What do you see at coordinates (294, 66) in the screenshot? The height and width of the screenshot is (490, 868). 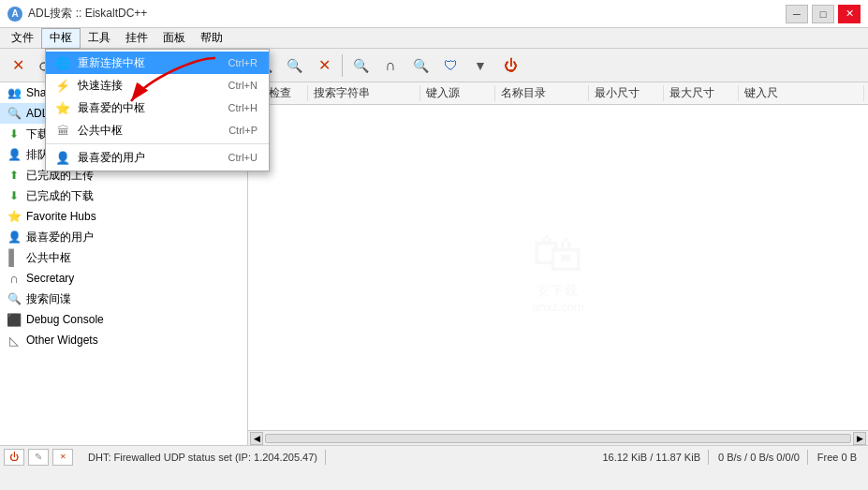 I see `toolbar-btn-mag2: 🔍` at bounding box center [294, 66].